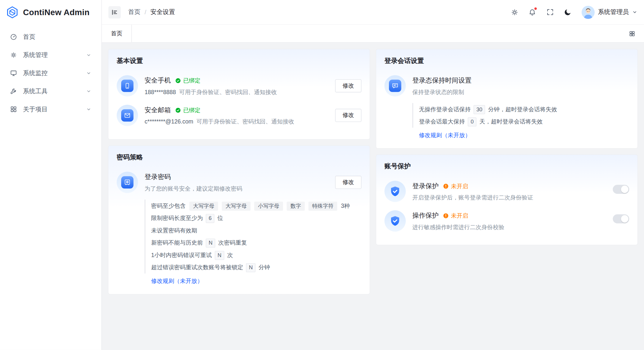  Describe the element at coordinates (446, 186) in the screenshot. I see `exclamation-circle-icon` at that location.